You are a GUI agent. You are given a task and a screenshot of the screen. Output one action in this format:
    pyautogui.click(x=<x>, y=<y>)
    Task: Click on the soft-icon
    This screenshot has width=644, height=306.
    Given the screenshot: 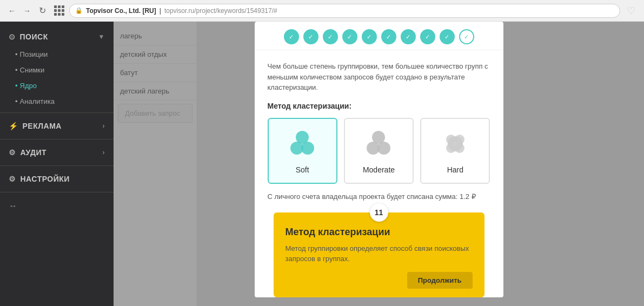 What is the action you would take?
    pyautogui.click(x=302, y=144)
    